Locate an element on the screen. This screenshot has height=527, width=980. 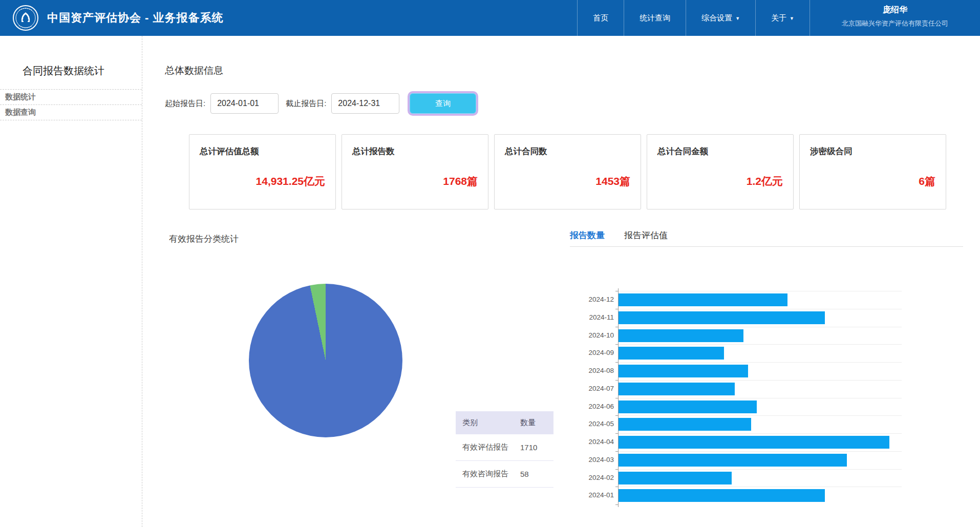
bar-category-label: 2024-10 is located at coordinates (592, 335).